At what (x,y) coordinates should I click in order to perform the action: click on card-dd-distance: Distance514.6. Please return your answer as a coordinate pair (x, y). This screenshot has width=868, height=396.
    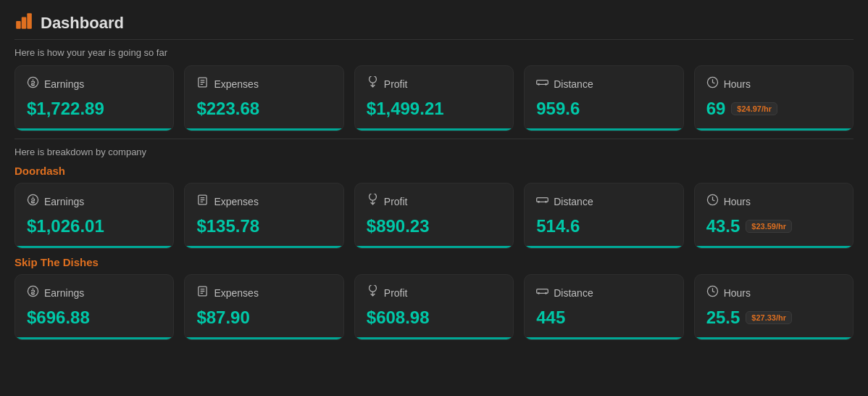
    Looking at the image, I should click on (604, 216).